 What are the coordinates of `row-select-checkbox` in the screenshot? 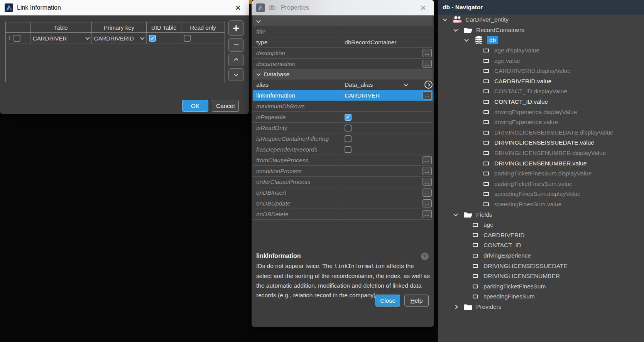 It's located at (17, 38).